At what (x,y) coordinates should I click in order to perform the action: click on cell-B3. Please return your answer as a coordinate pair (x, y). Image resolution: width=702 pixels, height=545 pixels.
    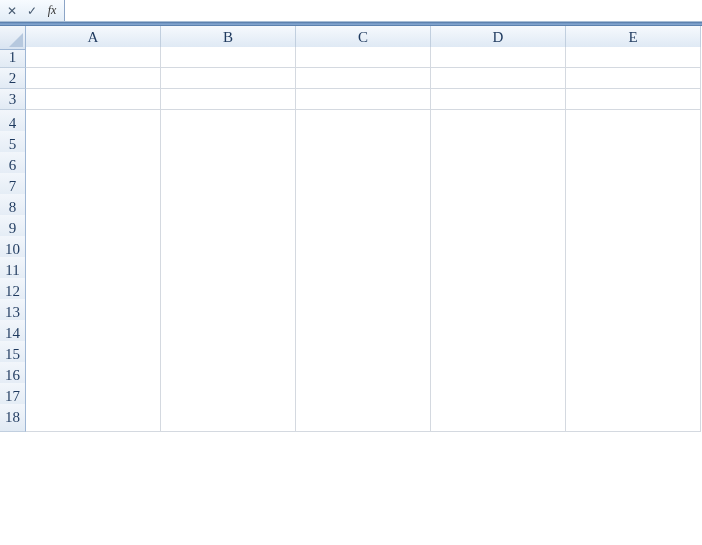
    Looking at the image, I should click on (228, 100).